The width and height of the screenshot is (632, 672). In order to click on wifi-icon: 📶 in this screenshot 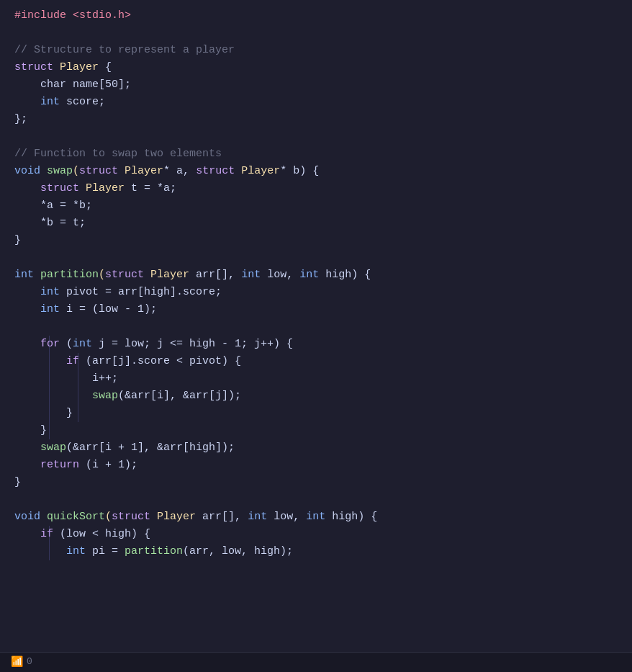, I will do `click(17, 662)`.